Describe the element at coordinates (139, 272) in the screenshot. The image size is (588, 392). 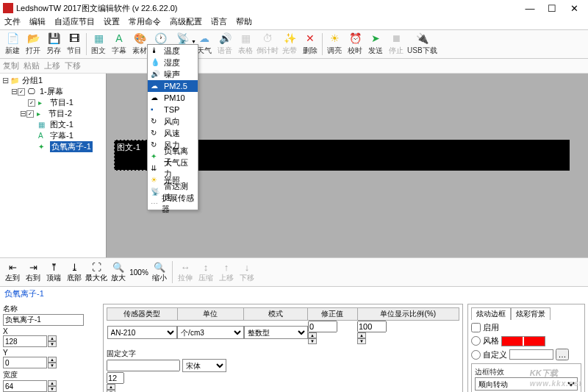
I see `zoom100: 100%` at that location.